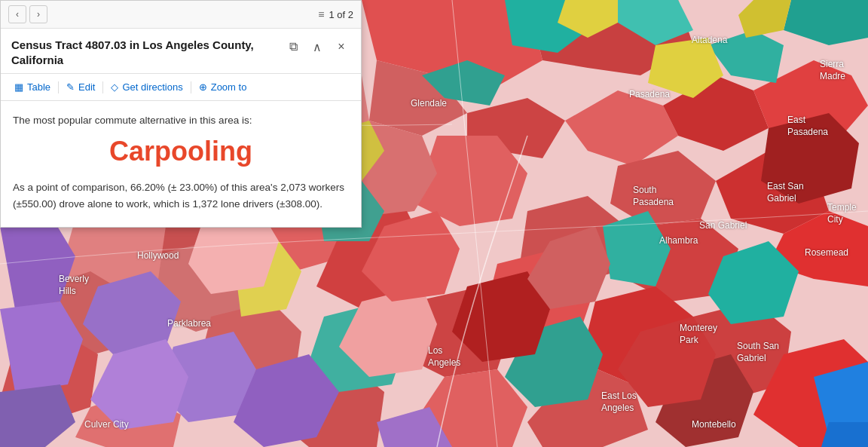  What do you see at coordinates (181, 196) in the screenshot?
I see `detail-text: As a point of comparison, 66.20% (± 23.0…` at bounding box center [181, 196].